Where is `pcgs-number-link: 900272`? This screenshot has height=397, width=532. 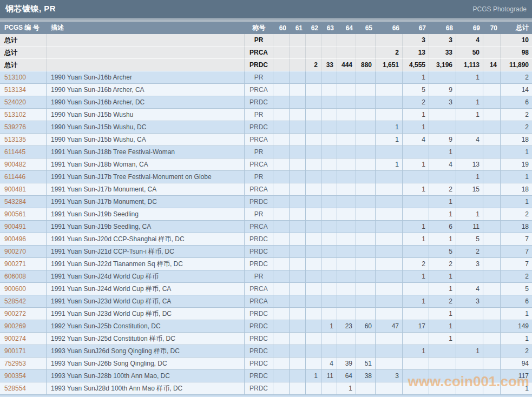 pcgs-number-link: 900272 is located at coordinates (23, 314).